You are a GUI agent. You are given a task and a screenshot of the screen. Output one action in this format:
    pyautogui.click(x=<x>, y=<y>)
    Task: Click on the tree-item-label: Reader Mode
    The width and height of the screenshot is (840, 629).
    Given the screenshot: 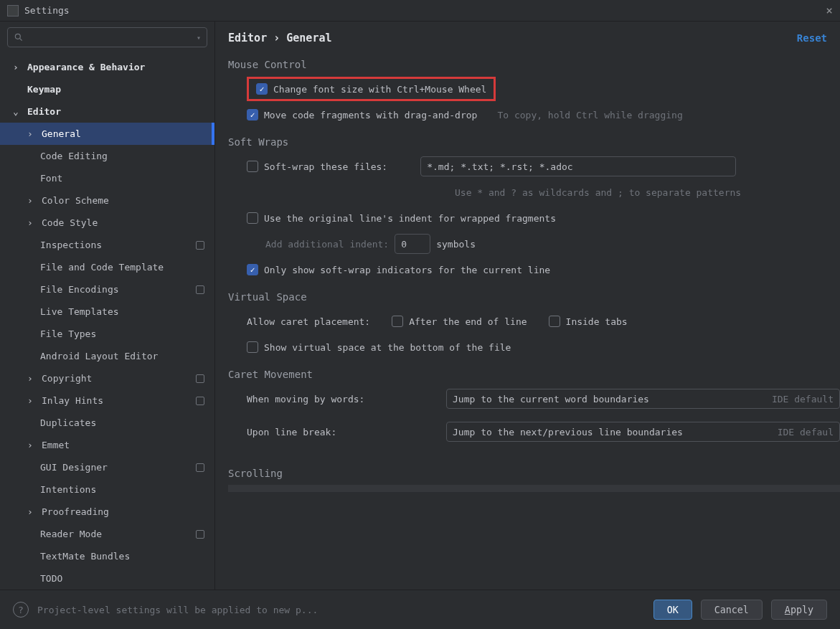 What is the action you would take?
    pyautogui.click(x=71, y=534)
    